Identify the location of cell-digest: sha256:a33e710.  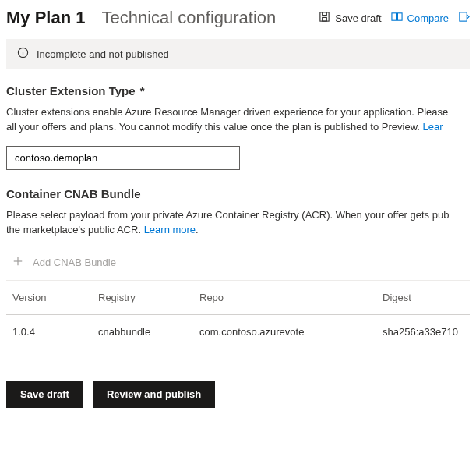
(423, 332).